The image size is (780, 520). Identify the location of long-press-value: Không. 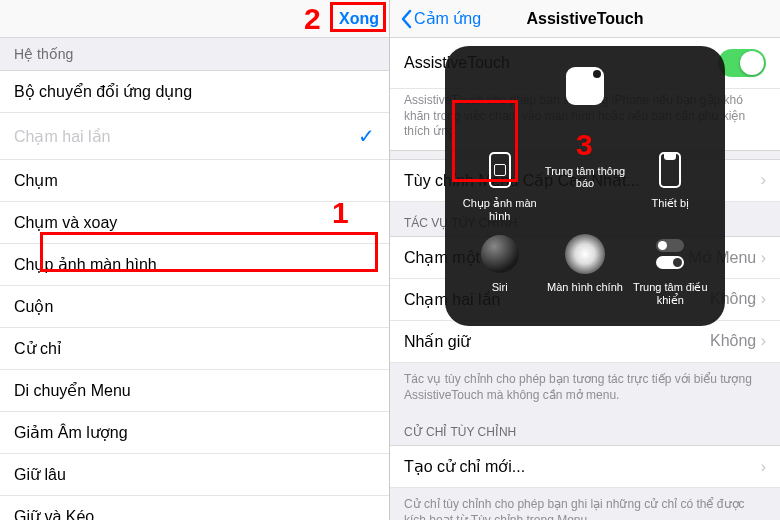
(733, 340).